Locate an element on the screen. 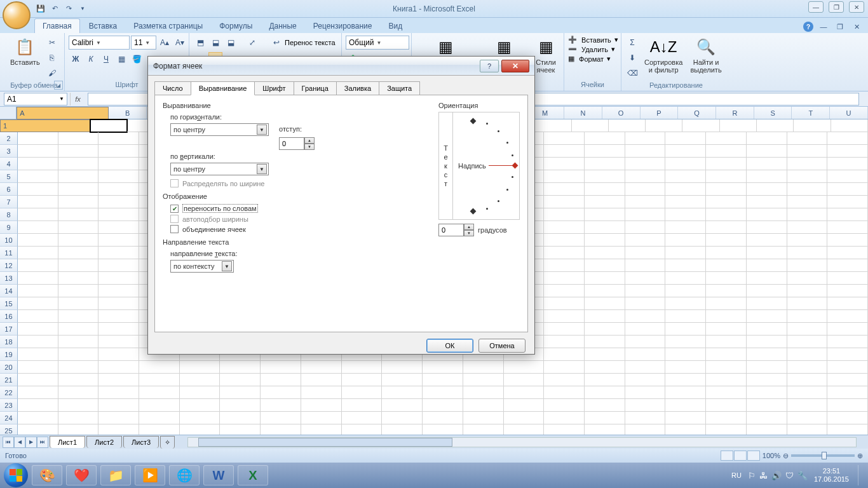 The width and height of the screenshot is (868, 488). grow-font-icon: A▴ is located at coordinates (165, 43).